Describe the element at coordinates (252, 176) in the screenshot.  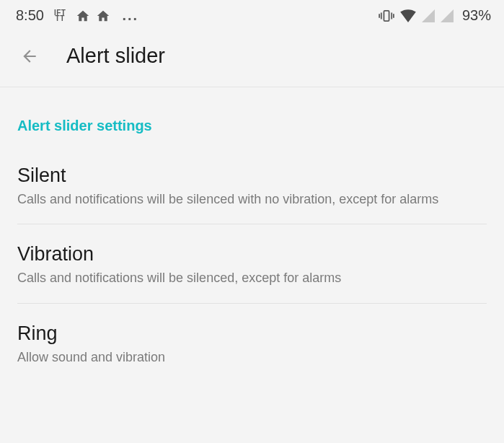
I see `setting-title: Silent` at that location.